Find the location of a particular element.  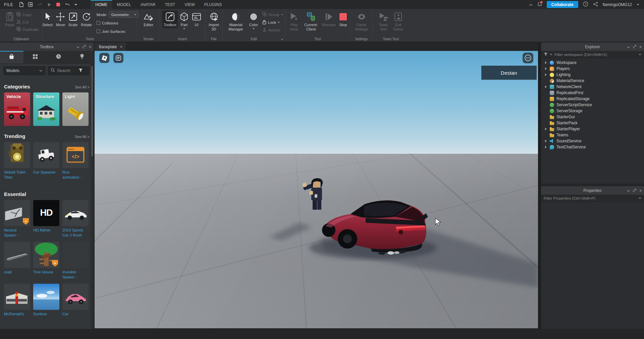

explorer-close-icon: × is located at coordinates (641, 47).